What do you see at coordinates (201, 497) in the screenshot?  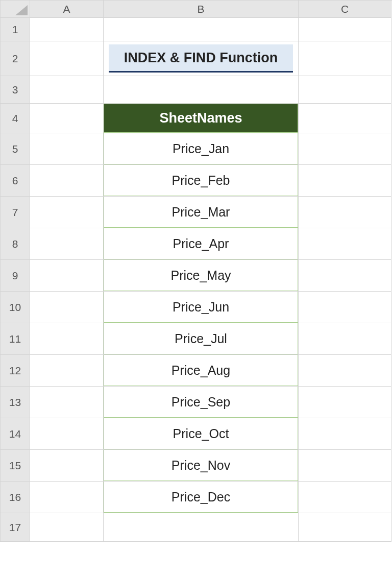 I see `table-cell: Price_Dec` at bounding box center [201, 497].